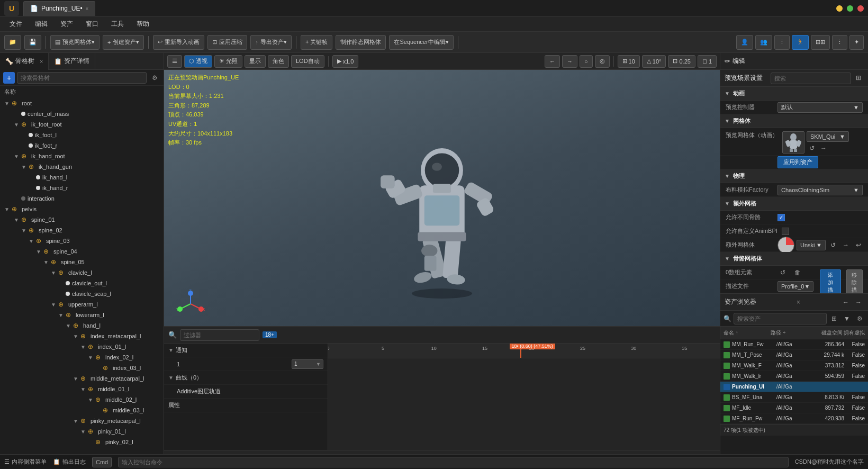 The width and height of the screenshot is (868, 469). What do you see at coordinates (794, 376) in the screenshot?
I see `asset-row: MM_Walk_lr /All/Ga 594.959 False` at bounding box center [794, 376].